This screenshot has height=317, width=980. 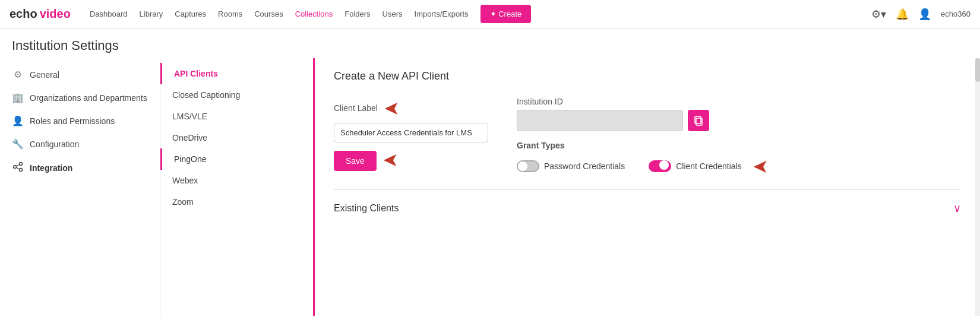 I want to click on scrollbar-track, so click(x=978, y=187).